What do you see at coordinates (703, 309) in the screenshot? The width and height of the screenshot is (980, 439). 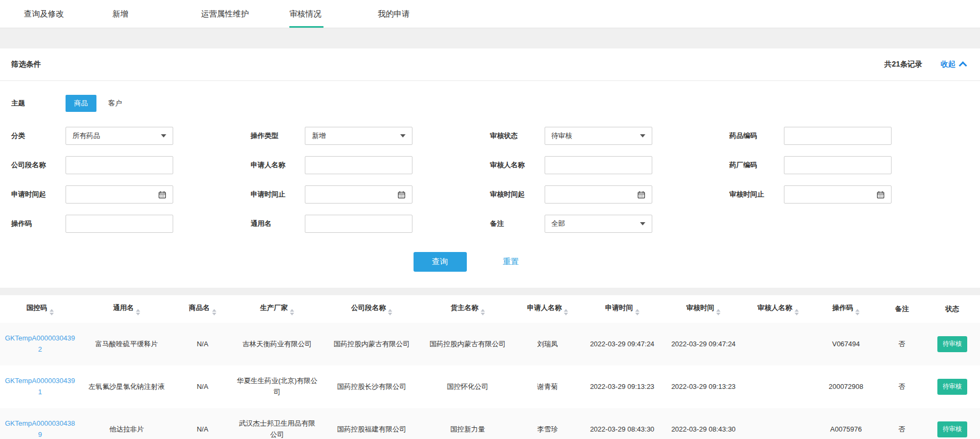 I see `column-header: 审核时间` at bounding box center [703, 309].